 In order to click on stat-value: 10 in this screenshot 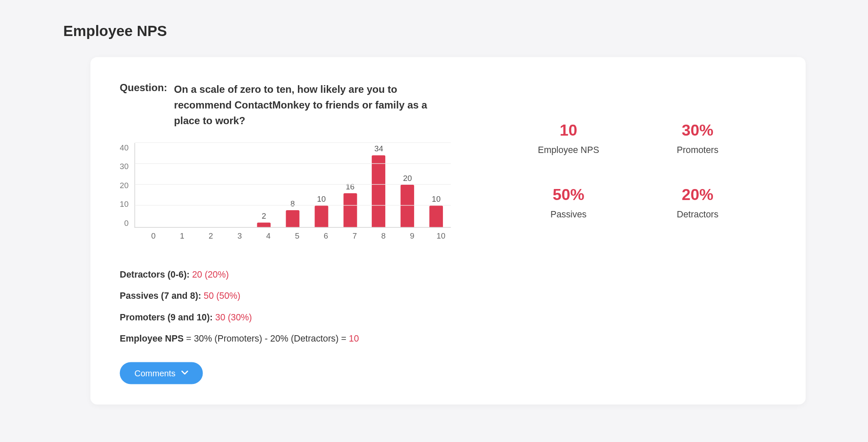, I will do `click(569, 131)`.